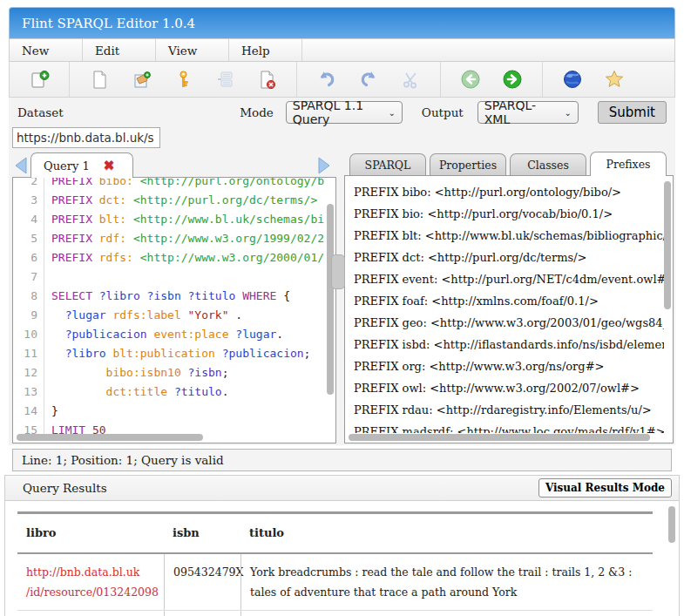 The height and width of the screenshot is (616, 684). Describe the element at coordinates (548, 165) in the screenshot. I see `tab-classes: Classes` at that location.